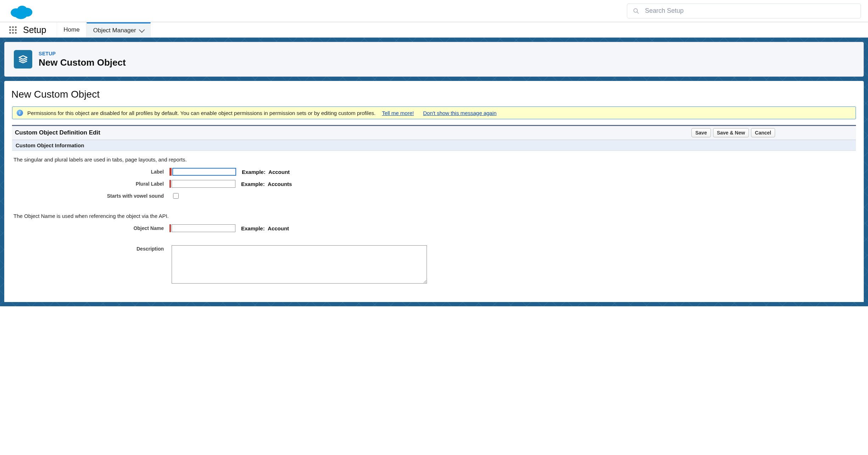 The height and width of the screenshot is (455, 868). I want to click on vowel-field-label: Starts with vowel sound, so click(91, 196).